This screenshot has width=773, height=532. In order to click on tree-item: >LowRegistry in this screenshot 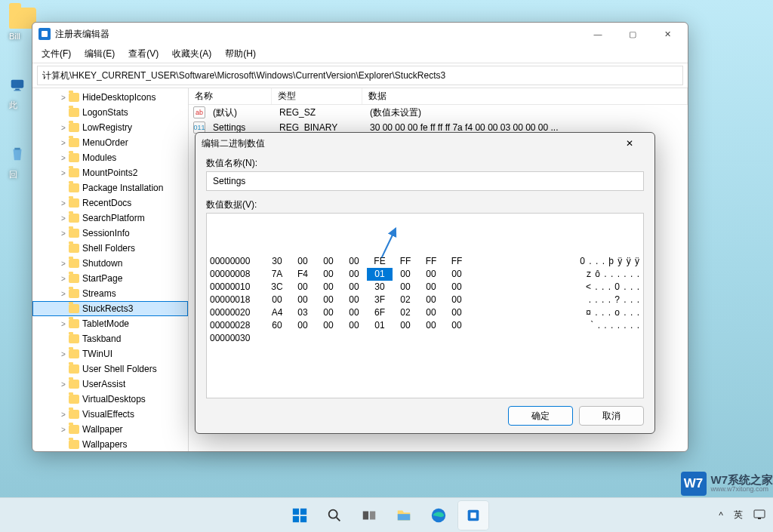, I will do `click(110, 128)`.